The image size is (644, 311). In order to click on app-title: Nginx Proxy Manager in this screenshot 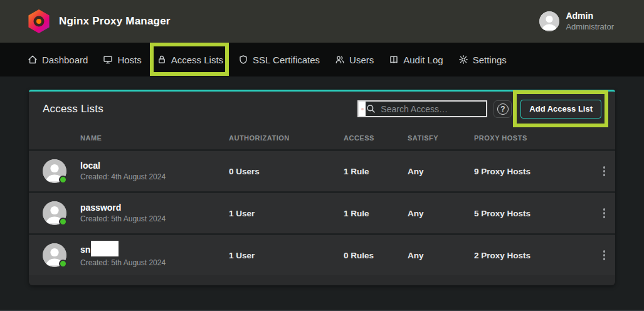, I will do `click(115, 21)`.